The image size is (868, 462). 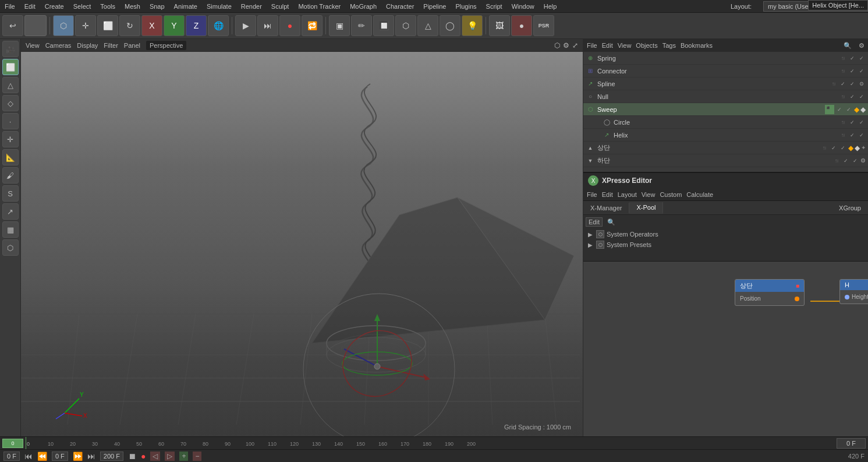 What do you see at coordinates (607, 208) in the screenshot?
I see `tab-x-manager: X-Manager` at bounding box center [607, 208].